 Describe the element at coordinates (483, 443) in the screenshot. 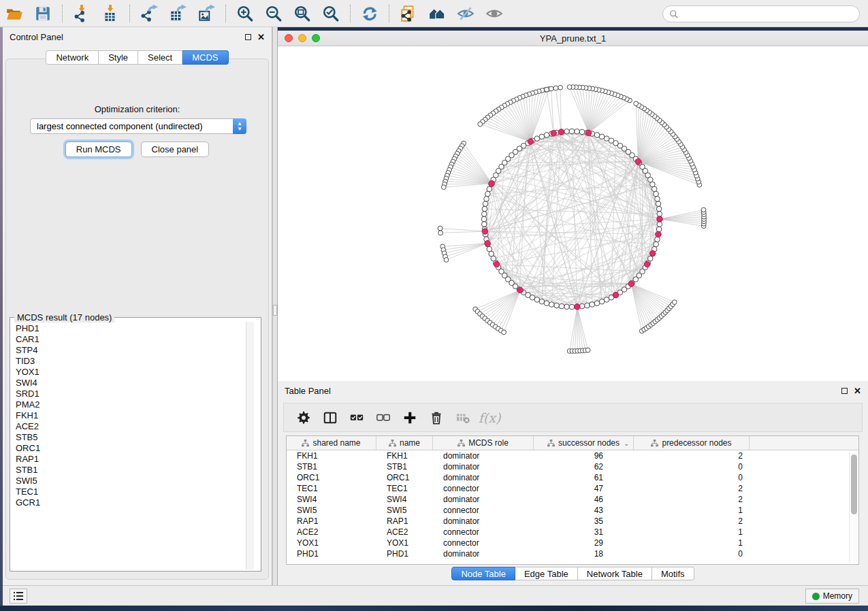

I see `column-header-MCDS-role: MCDS role` at that location.